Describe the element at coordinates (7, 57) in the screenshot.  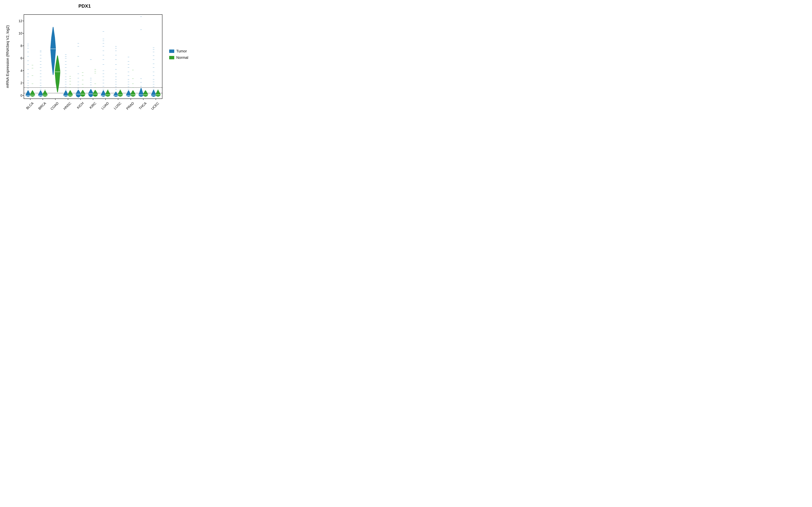
I see `y-axis-title: mRNA Expression (RNASeq V2, log2)` at that location.